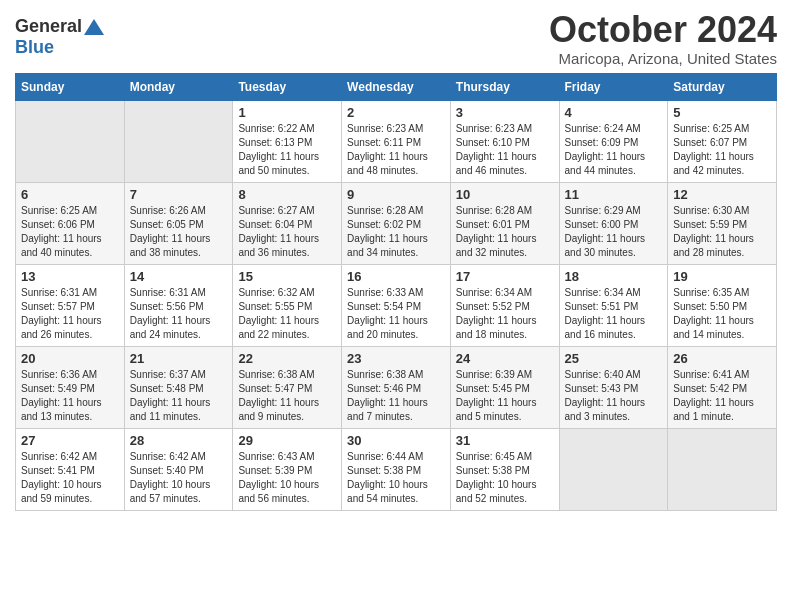 This screenshot has width=792, height=612. I want to click on header-wednesday: Wednesday, so click(396, 86).